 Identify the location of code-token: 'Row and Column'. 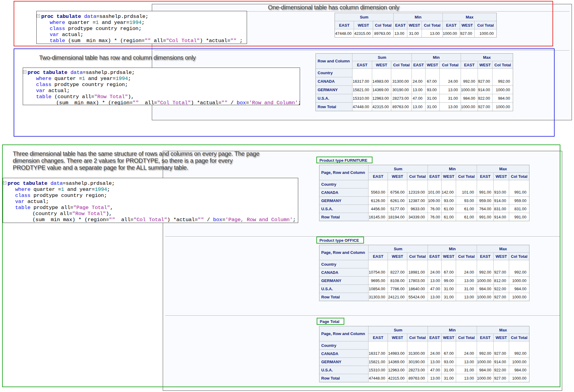
(274, 102).